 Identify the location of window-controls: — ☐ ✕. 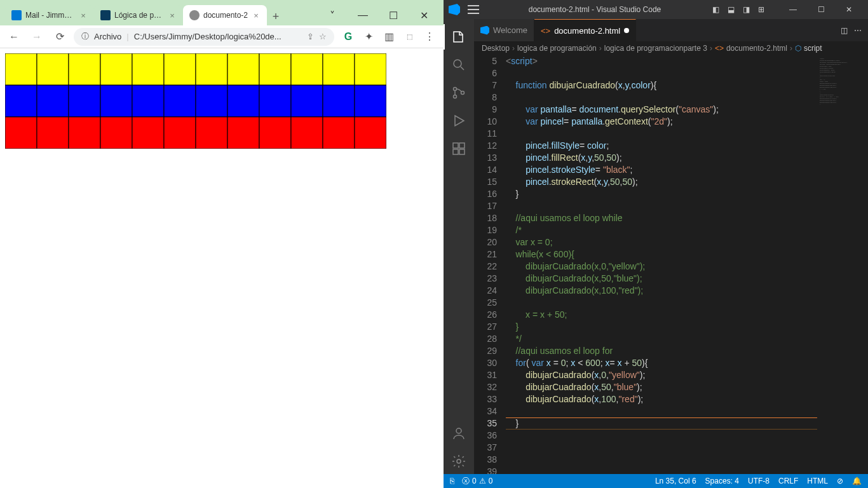
(821, 10).